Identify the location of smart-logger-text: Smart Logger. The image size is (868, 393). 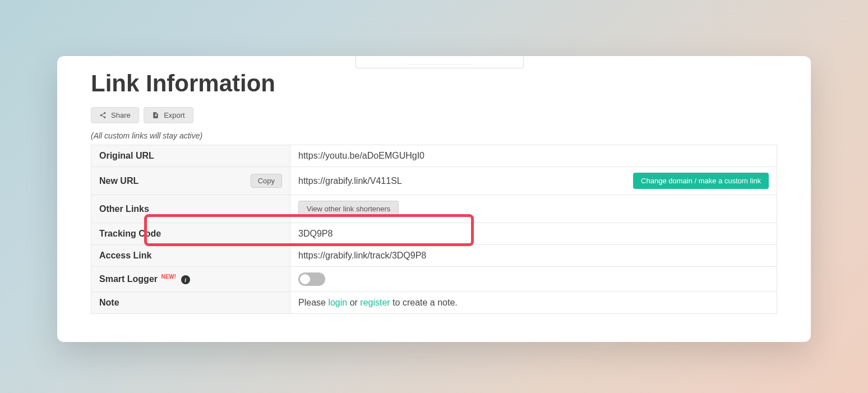
(128, 279).